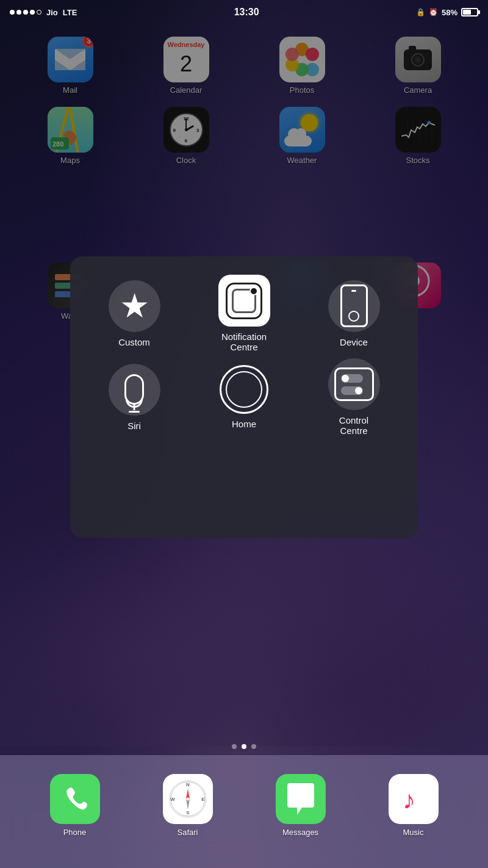 The height and width of the screenshot is (868, 488). I want to click on device-label: Device, so click(354, 342).